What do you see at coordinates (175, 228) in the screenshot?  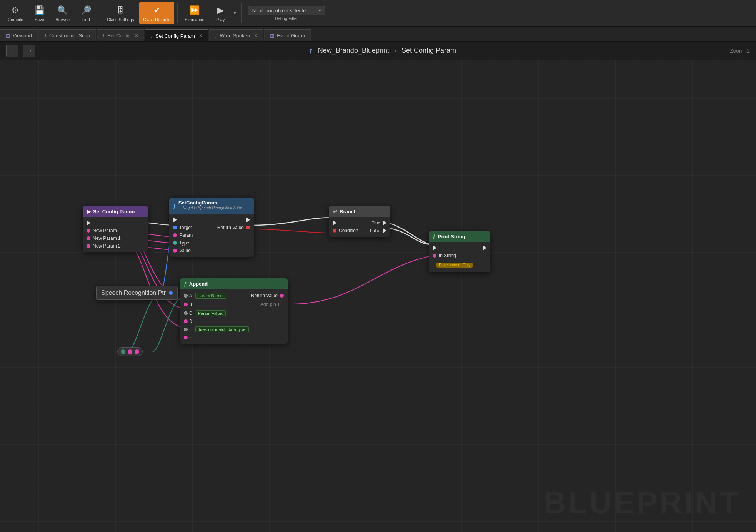 I see `func-target-pin` at bounding box center [175, 228].